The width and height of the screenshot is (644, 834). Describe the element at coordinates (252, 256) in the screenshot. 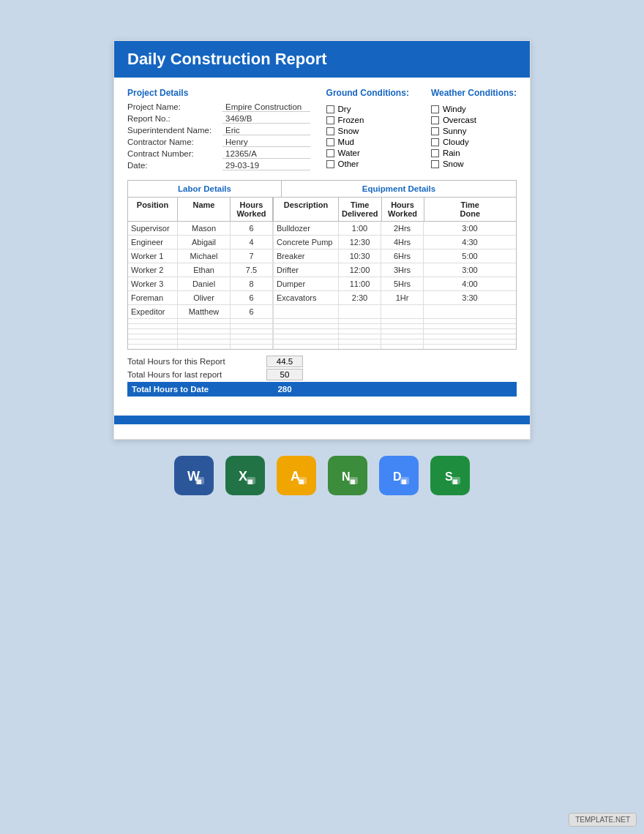

I see `cell-hours: 7` at that location.